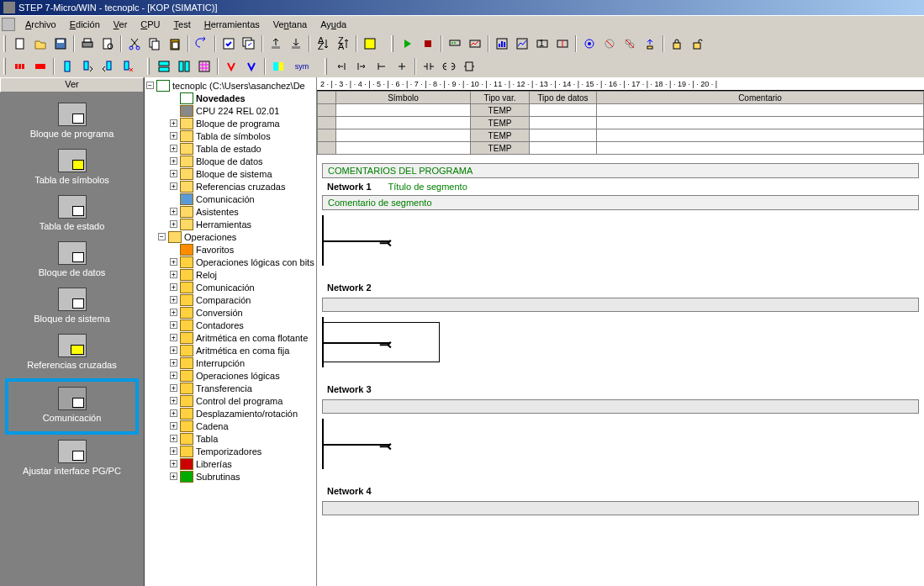 This screenshot has height=586, width=924. What do you see at coordinates (238, 124) in the screenshot?
I see `tree-item: Bloque de programa` at bounding box center [238, 124].